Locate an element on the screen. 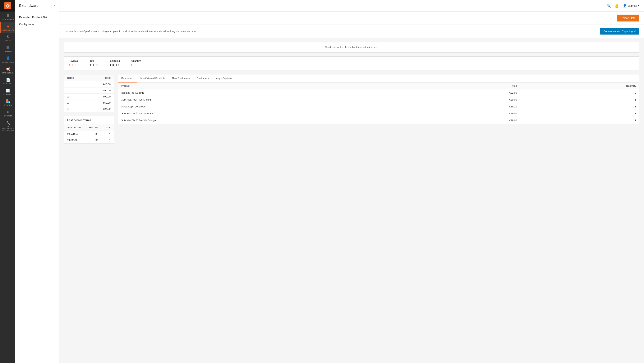 The image size is (644, 363). reload-data-button: Reload Data is located at coordinates (628, 18).